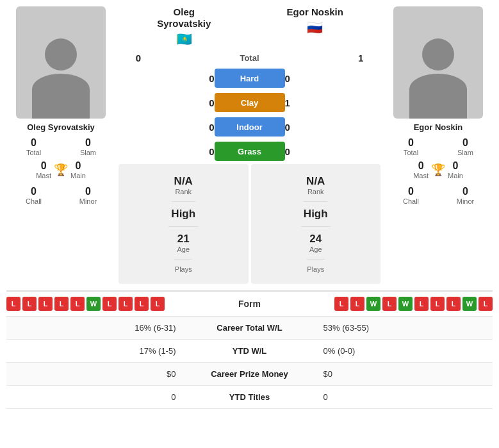 The height and width of the screenshot is (448, 499). Describe the element at coordinates (78, 176) in the screenshot. I see `player1-main-lbl: Main` at that location.